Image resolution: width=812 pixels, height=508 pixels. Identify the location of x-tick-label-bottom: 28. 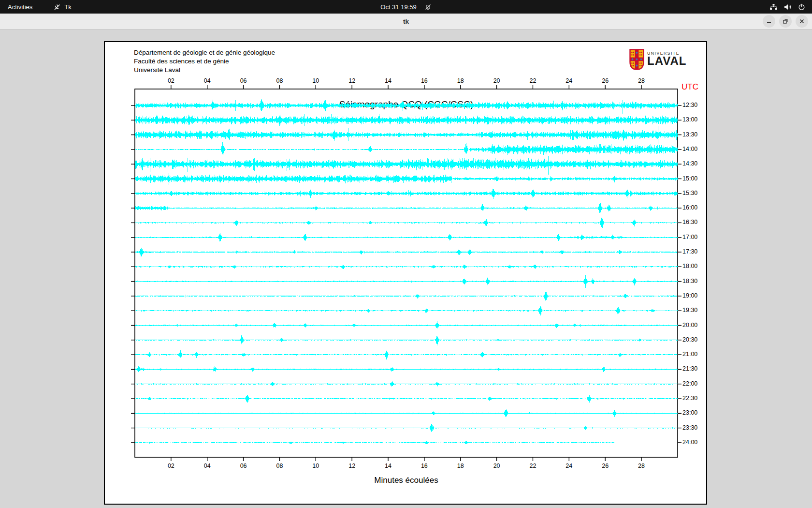
(641, 466).